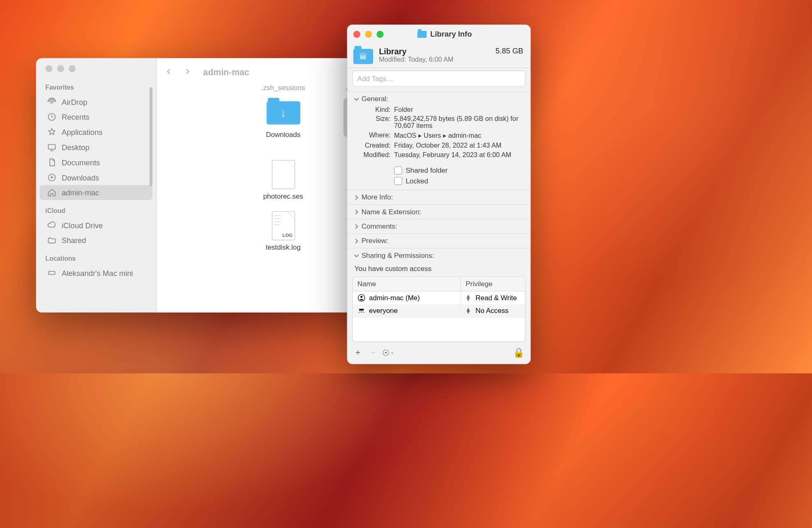  What do you see at coordinates (52, 240) in the screenshot?
I see `shared-folder-icon` at bounding box center [52, 240].